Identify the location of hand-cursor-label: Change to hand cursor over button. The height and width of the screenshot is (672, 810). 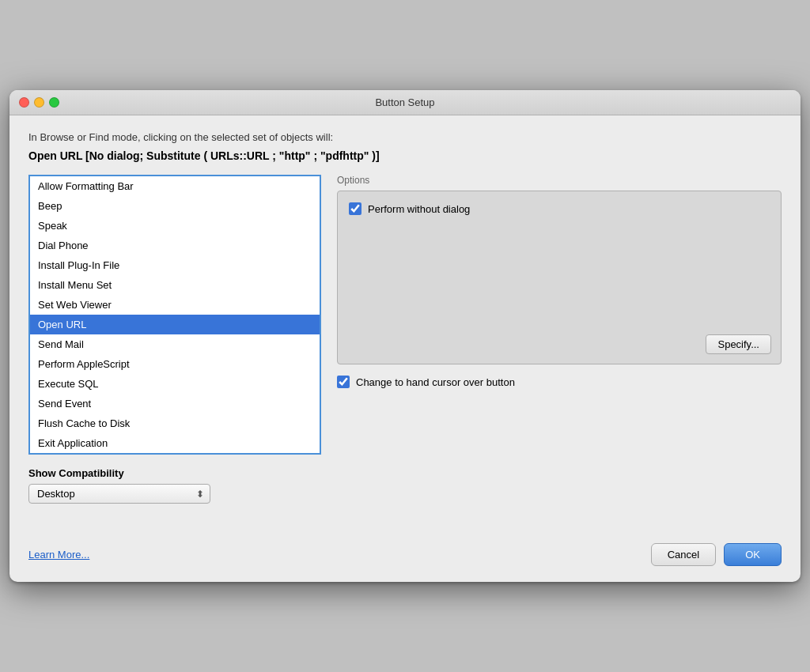
(435, 383).